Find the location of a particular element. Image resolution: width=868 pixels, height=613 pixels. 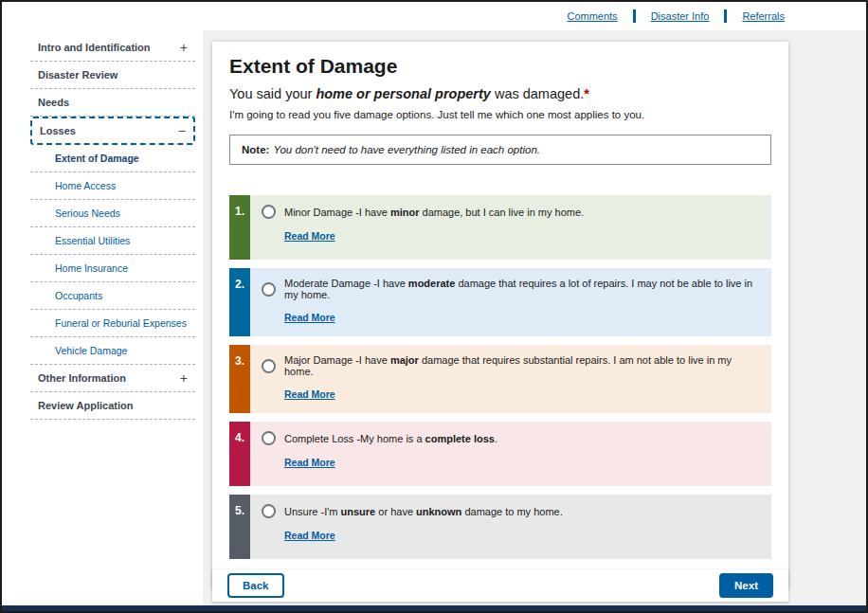

next-button: Next is located at coordinates (747, 586).